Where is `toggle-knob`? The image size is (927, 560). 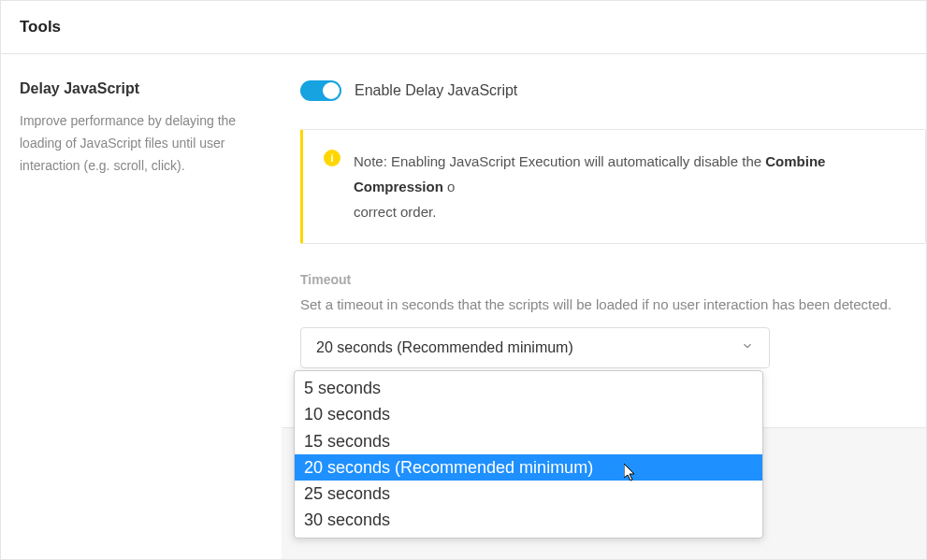
toggle-knob is located at coordinates (331, 91).